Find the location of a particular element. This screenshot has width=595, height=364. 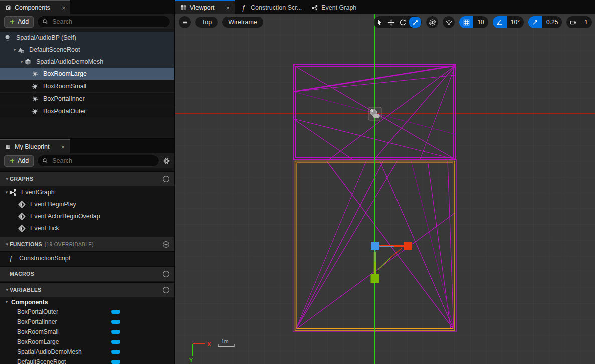

gizmo-center-handle is located at coordinates (375, 246).